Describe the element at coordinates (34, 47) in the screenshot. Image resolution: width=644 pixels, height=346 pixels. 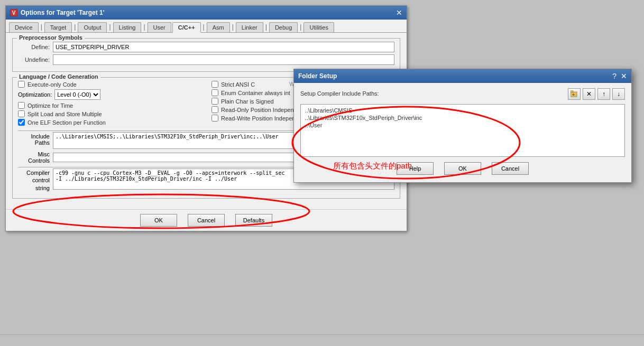
I see `define-label: Define:` at that location.